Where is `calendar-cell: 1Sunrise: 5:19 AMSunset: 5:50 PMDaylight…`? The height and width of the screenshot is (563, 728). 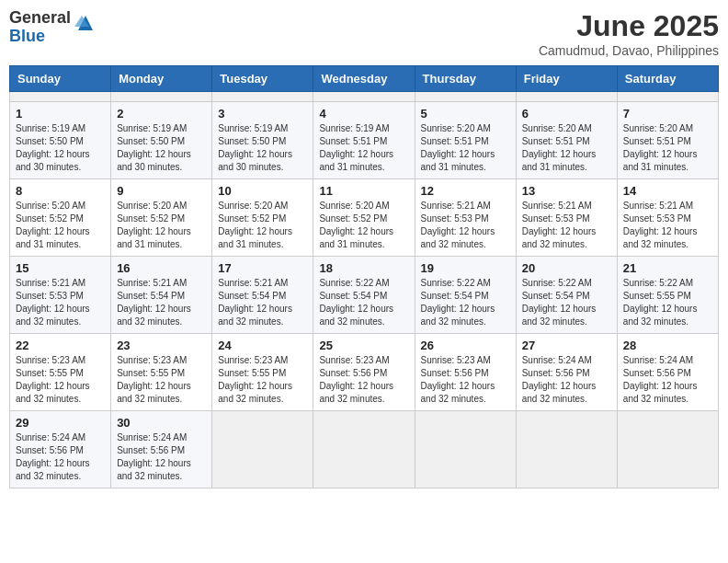
calendar-cell: 1Sunrise: 5:19 AMSunset: 5:50 PMDaylight… is located at coordinates (61, 141).